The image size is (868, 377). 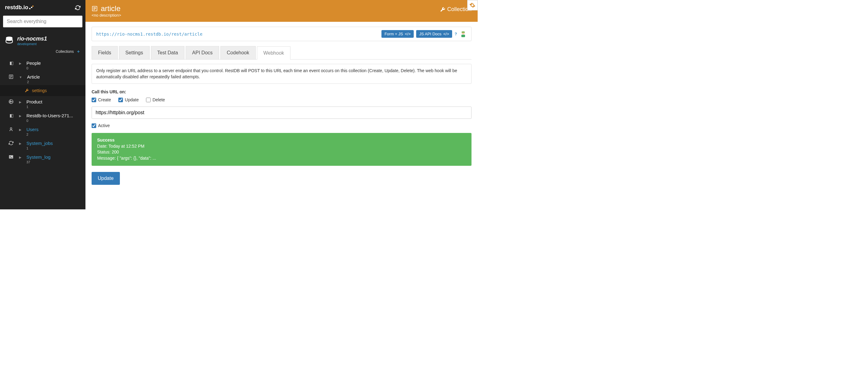 I want to click on logo: restdb.io, so click(x=19, y=7).